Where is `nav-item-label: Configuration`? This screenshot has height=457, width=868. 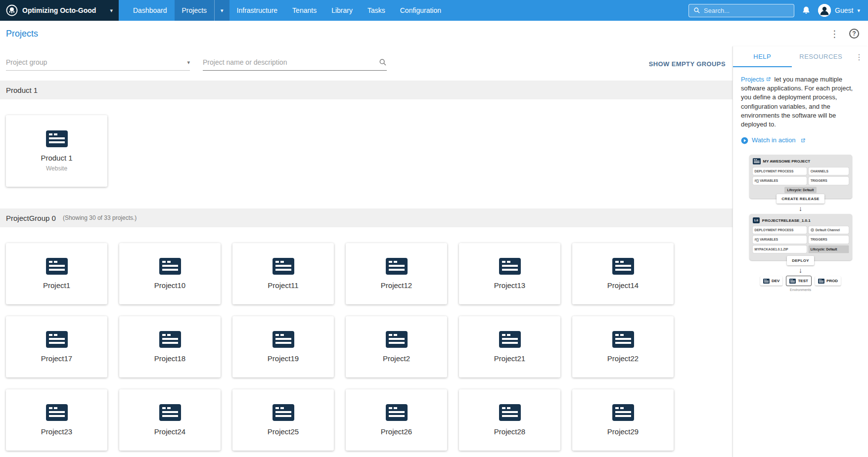 nav-item-label: Configuration is located at coordinates (420, 10).